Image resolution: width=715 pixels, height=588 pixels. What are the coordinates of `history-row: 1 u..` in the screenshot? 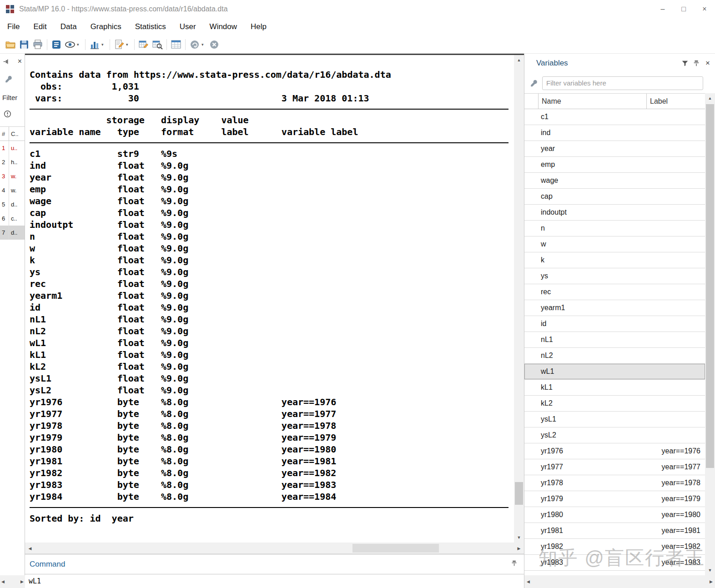 It's located at (12, 148).